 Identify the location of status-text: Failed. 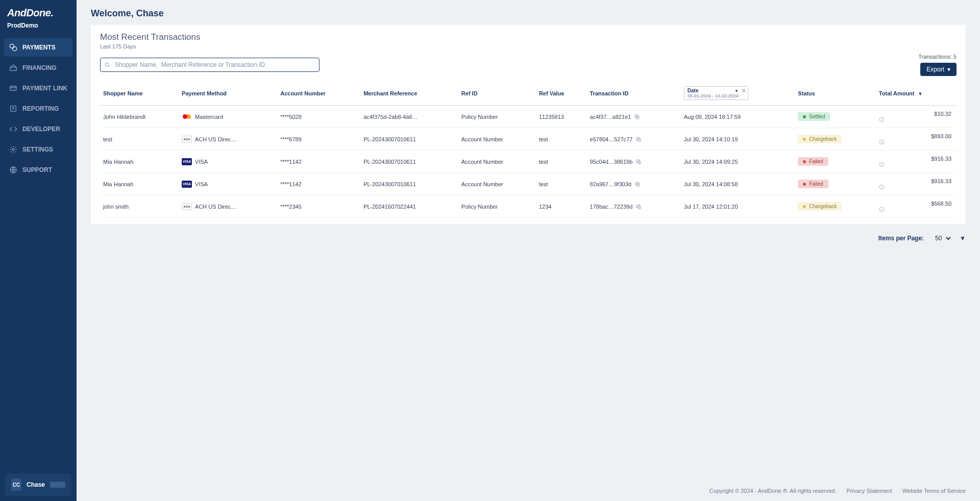
(816, 184).